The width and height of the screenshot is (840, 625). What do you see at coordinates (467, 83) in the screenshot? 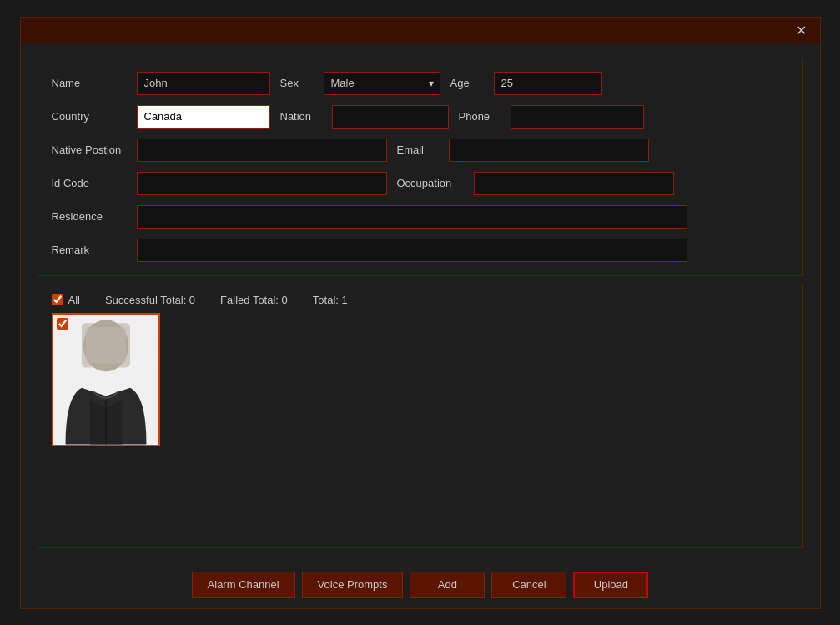
I see `age-label: Age` at bounding box center [467, 83].